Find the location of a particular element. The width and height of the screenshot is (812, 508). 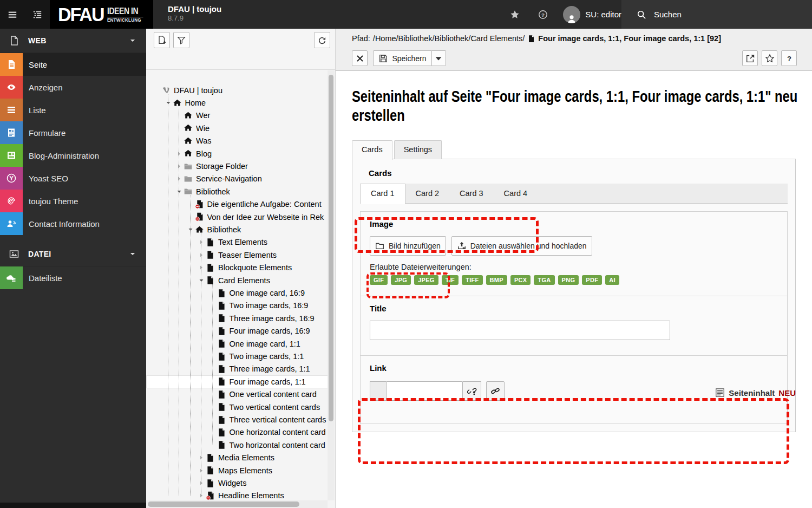

tree-item-storage-folder: Storage Folder is located at coordinates (237, 166).